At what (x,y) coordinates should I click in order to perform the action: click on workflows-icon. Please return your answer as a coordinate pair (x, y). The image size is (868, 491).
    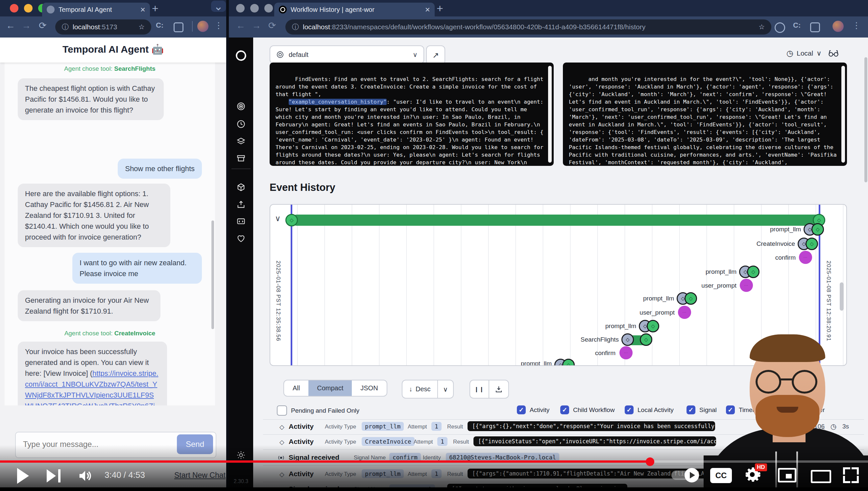
    Looking at the image, I should click on (241, 107).